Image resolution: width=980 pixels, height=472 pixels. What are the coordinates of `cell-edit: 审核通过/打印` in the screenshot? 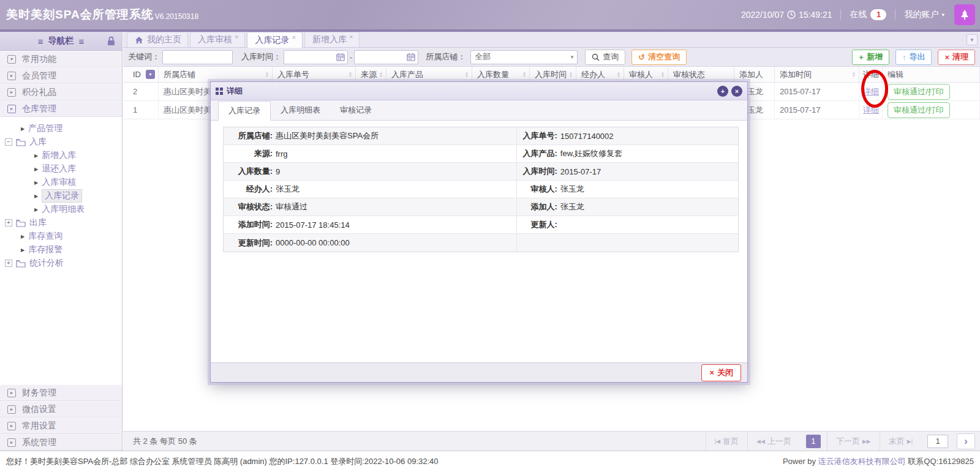 It's located at (931, 92).